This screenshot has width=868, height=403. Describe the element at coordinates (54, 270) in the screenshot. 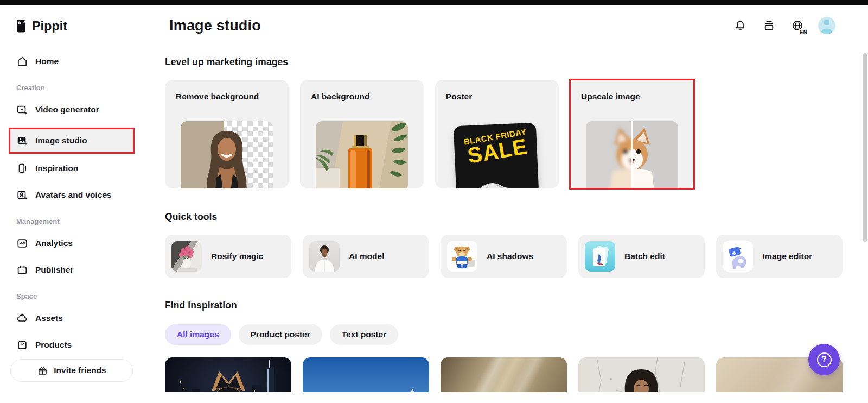

I see `sidebar-item-label: Publisher` at that location.